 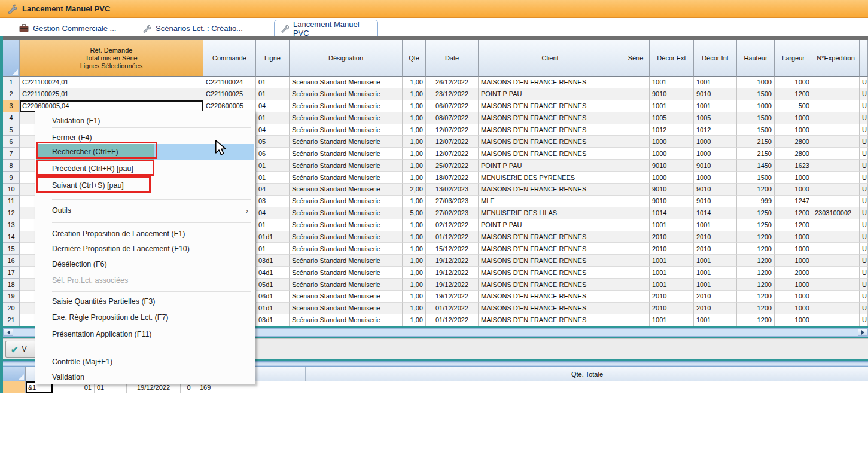 What do you see at coordinates (756, 130) in the screenshot?
I see `cell-hauteur: 1500` at bounding box center [756, 130].